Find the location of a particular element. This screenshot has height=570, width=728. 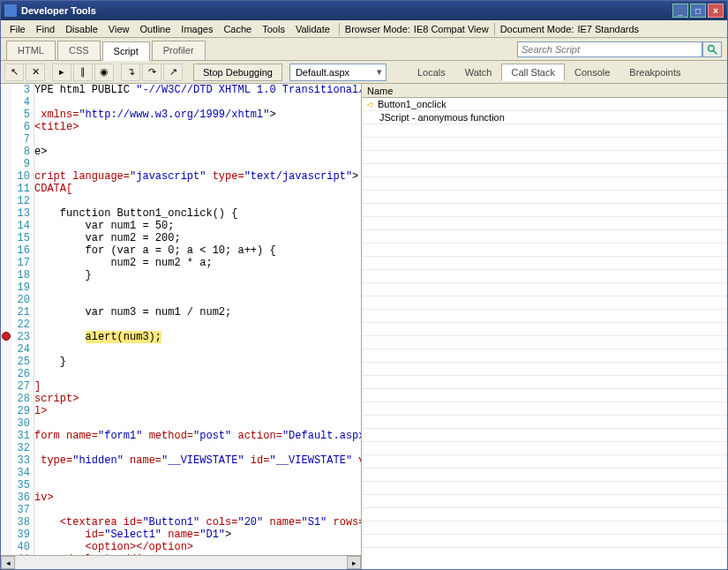

tab-html: HTML is located at coordinates (31, 50).